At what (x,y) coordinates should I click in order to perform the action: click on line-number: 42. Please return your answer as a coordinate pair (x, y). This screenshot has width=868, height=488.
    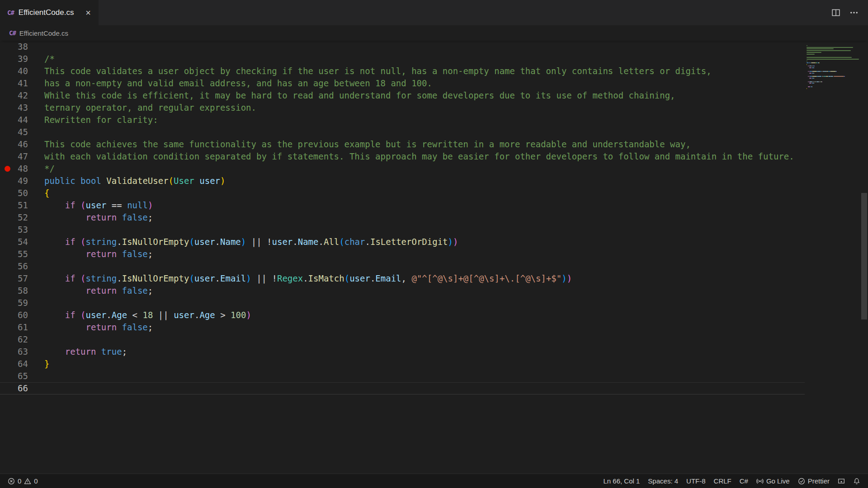
    Looking at the image, I should click on (22, 96).